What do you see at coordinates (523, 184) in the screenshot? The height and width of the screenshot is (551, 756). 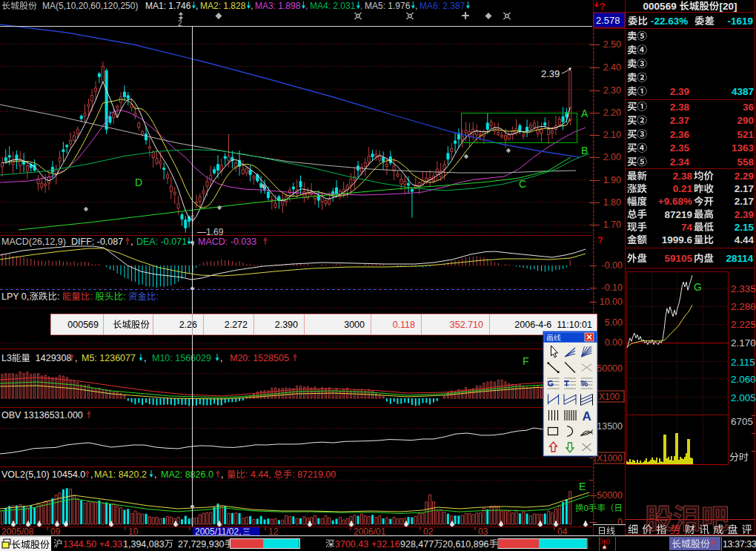 I see `svg-text: C` at bounding box center [523, 184].